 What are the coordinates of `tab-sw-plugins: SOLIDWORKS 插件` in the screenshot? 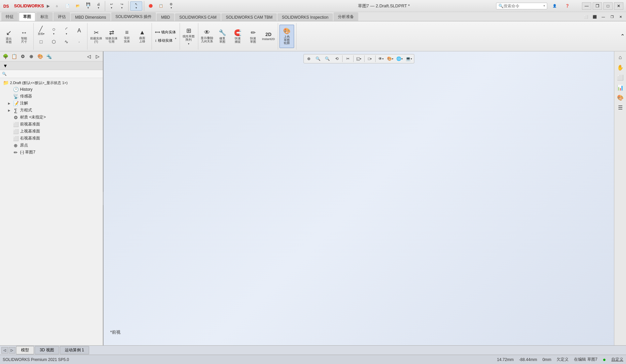 It's located at (134, 17).